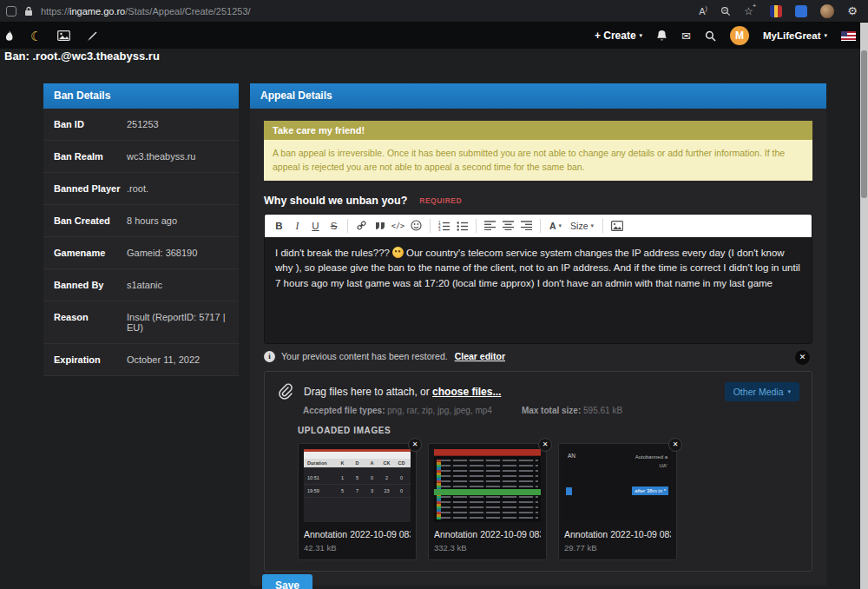 The image size is (868, 589). What do you see at coordinates (488, 502) in the screenshot?
I see `uploaded-image-card: ✕ Annotation 2022-10-09 083... 332.3 kB` at bounding box center [488, 502].